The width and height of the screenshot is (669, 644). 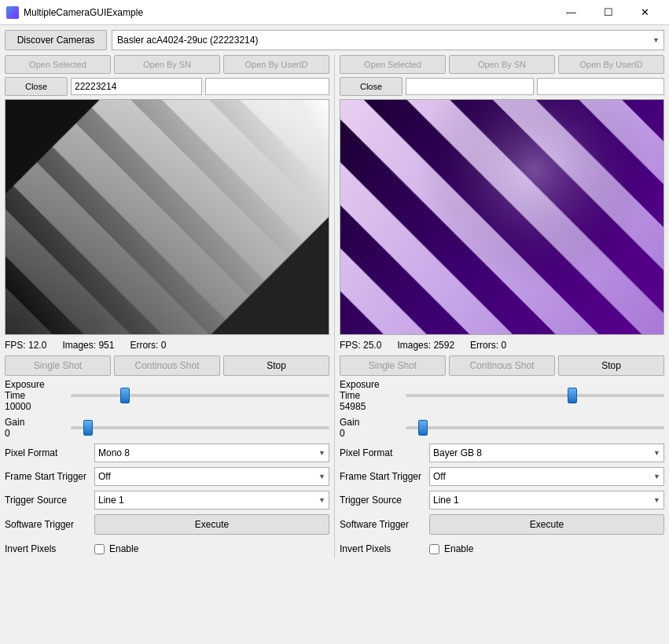 I want to click on camera-select: Basler acA4024-29uc (22223214), so click(x=388, y=40).